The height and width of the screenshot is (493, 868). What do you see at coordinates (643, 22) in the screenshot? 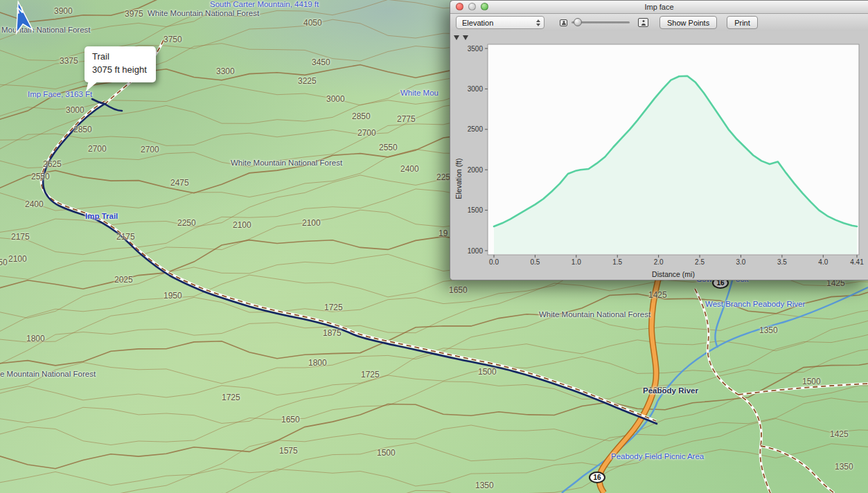
I see `large-size-icon` at bounding box center [643, 22].